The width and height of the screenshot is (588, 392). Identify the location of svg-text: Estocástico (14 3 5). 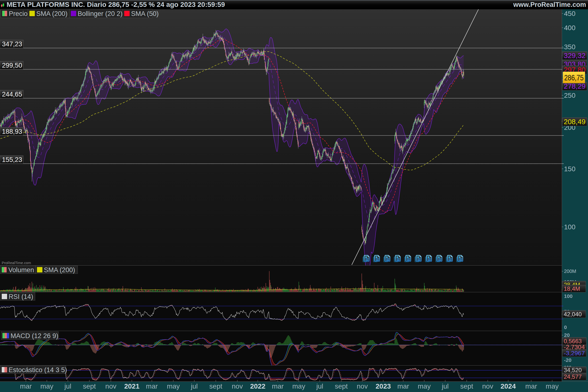
(38, 370).